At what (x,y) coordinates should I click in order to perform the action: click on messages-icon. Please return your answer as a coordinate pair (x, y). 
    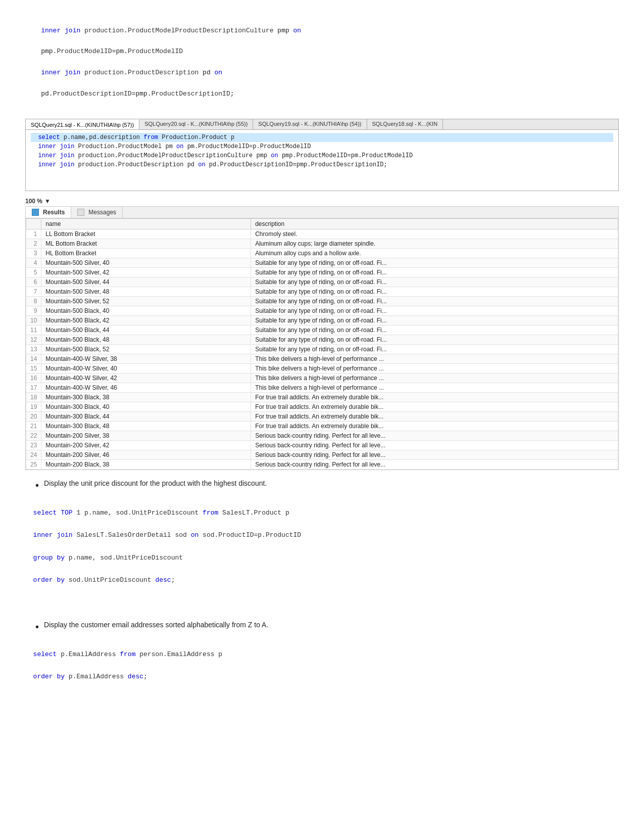
    Looking at the image, I should click on (81, 212).